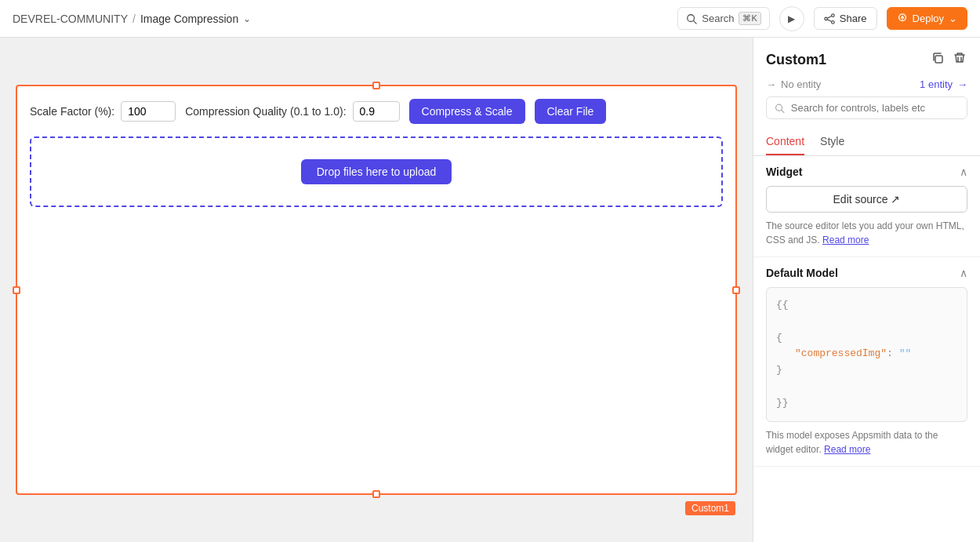 Image resolution: width=980 pixels, height=542 pixels. I want to click on arrow-right-icon: →, so click(771, 85).